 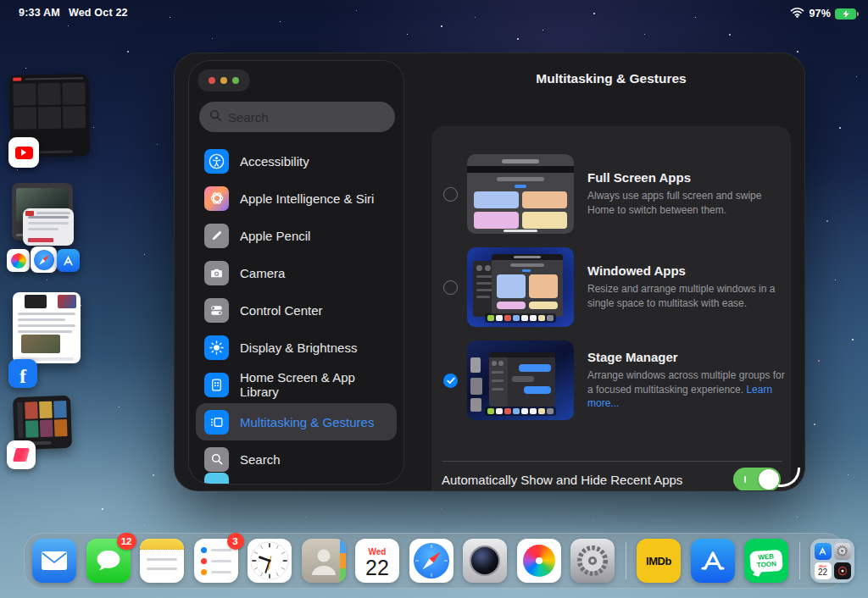 I want to click on option-description: Arrange windows across multiple groups f…, so click(x=689, y=390).